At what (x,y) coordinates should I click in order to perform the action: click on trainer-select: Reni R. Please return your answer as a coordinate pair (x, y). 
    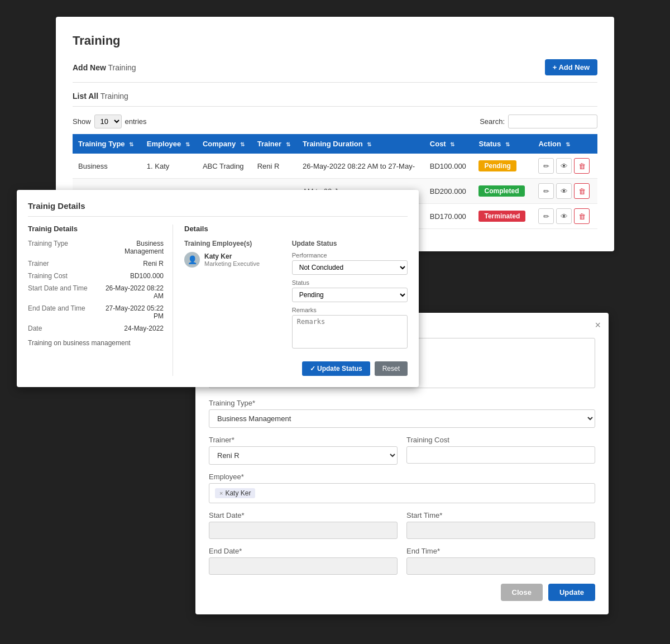
    Looking at the image, I should click on (303, 456).